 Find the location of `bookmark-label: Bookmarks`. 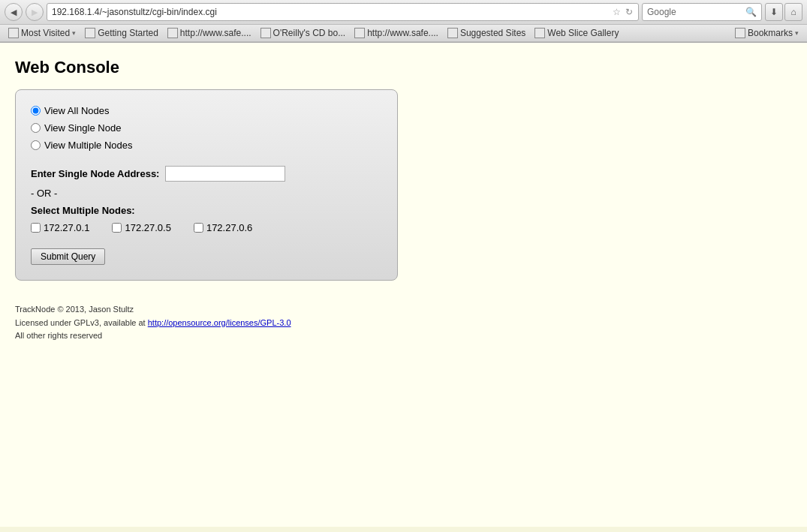

bookmark-label: Bookmarks is located at coordinates (770, 33).